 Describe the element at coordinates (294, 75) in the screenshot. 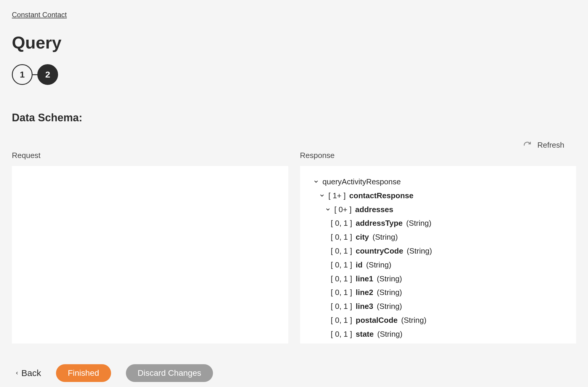

I see `stepper: 1 2` at that location.